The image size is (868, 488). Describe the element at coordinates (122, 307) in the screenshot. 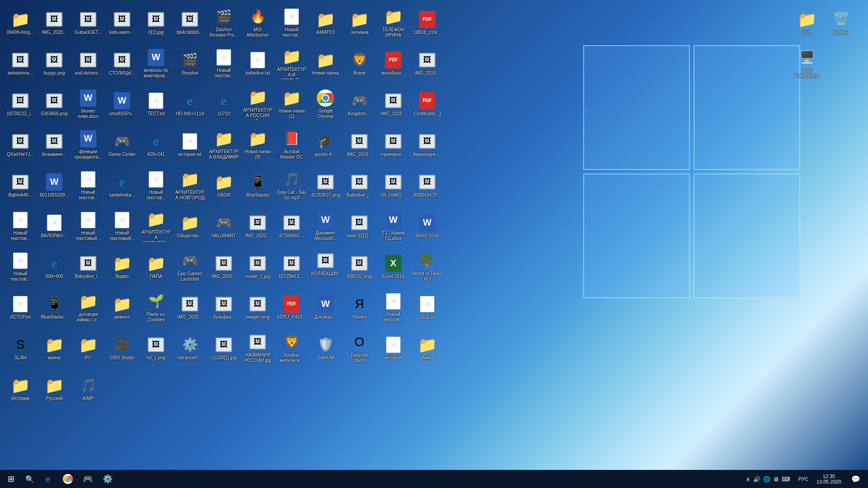

I see `desktop-icon-remont: 📁 ремонт` at that location.